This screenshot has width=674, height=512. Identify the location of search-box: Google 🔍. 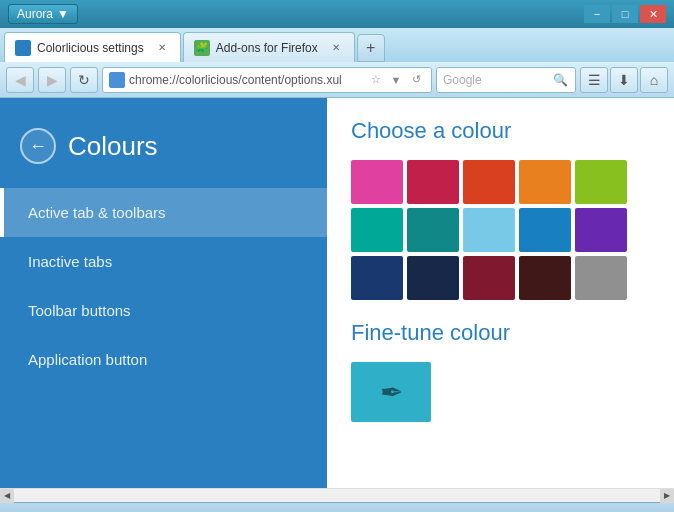
(506, 80).